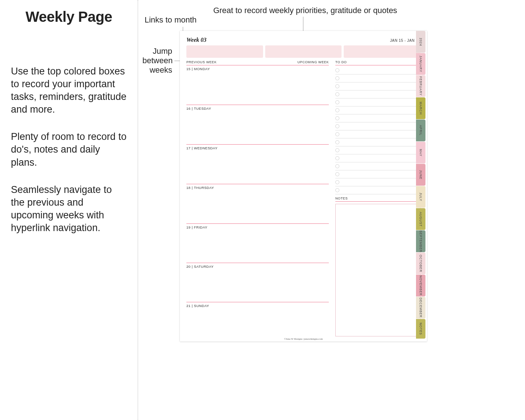  Describe the element at coordinates (258, 108) in the screenshot. I see `day-label: 16 | TUESDAY` at that location.